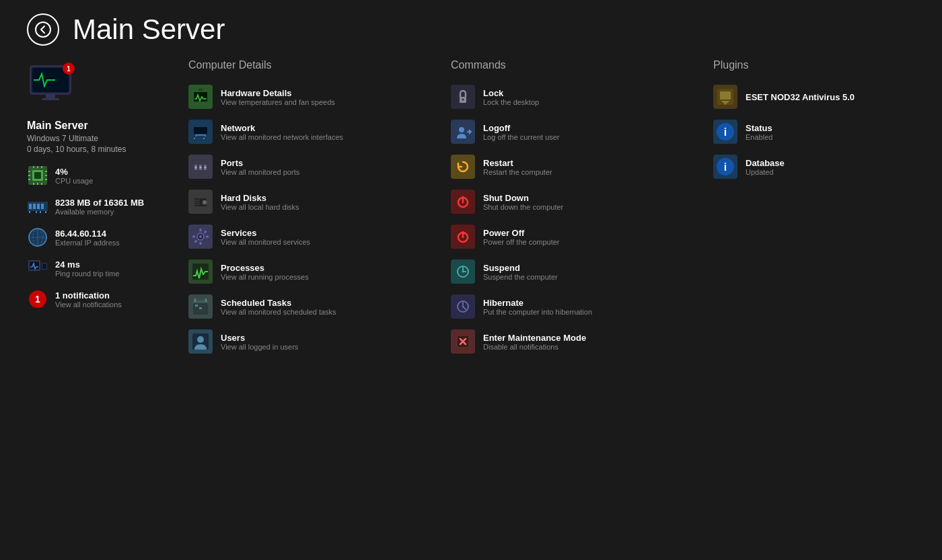 This screenshot has width=942, height=560. I want to click on stat-memory: 8238 MB of 16361 MB Available memory, so click(94, 206).